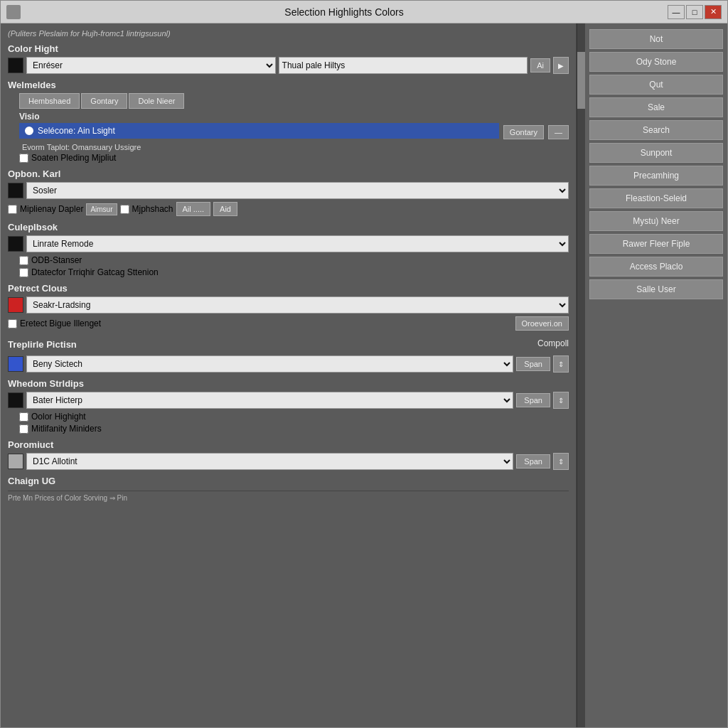  What do you see at coordinates (294, 429) in the screenshot?
I see `mitlifanity-row: Mitlifanity Miniders` at bounding box center [294, 429].